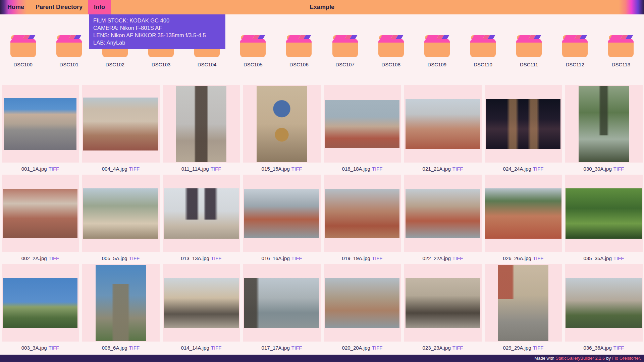  I want to click on photo-filename: 029_29A.jpg, so click(517, 348).